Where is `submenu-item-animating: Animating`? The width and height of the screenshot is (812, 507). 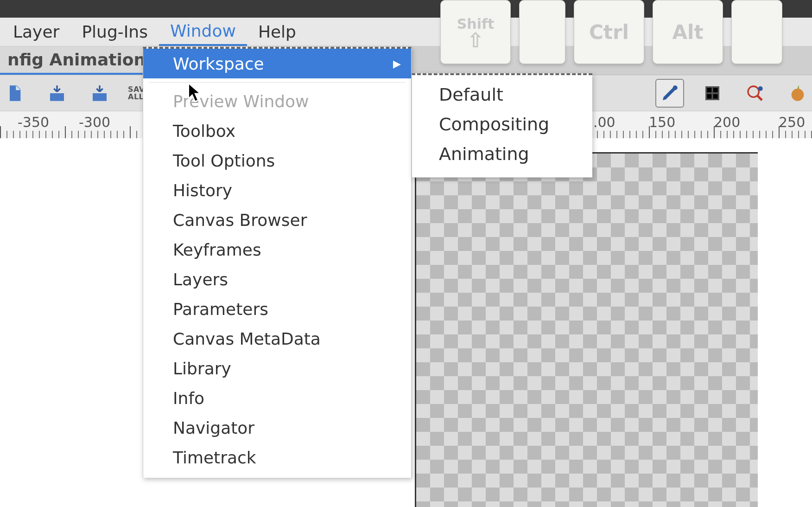
submenu-item-animating: Animating is located at coordinates (502, 154).